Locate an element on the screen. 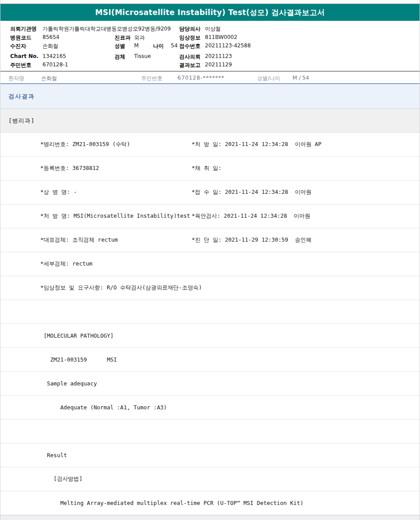  hospital-code-label: 병원코드 is located at coordinates (21, 38).